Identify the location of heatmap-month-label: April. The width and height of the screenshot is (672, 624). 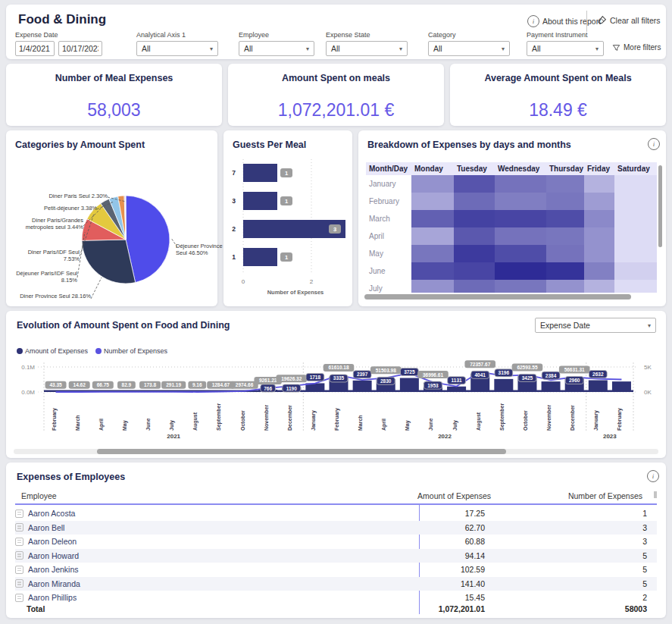
(389, 237).